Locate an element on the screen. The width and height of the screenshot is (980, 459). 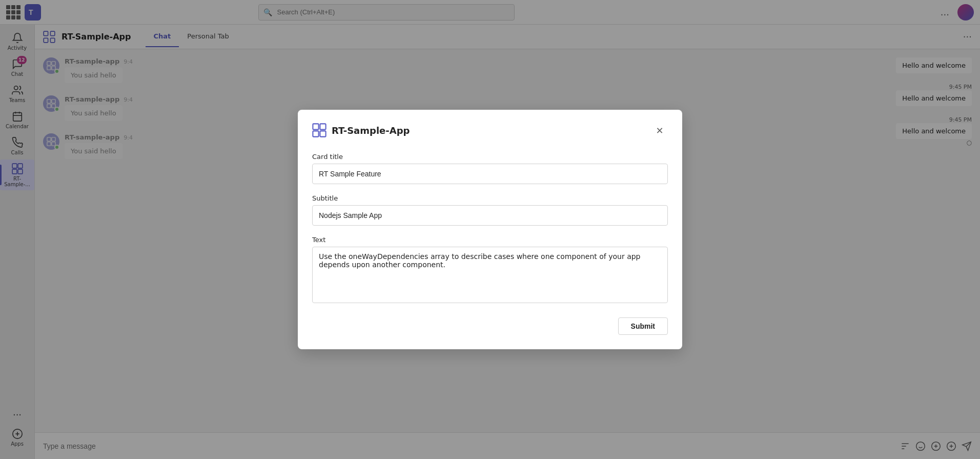
submit-button: Submit is located at coordinates (643, 326).